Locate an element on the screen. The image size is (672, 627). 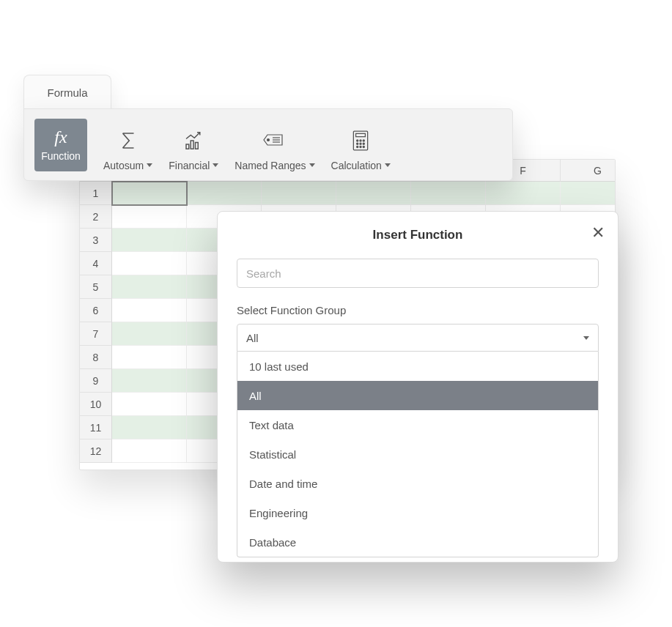
option-statistical: Statistical is located at coordinates (418, 454).